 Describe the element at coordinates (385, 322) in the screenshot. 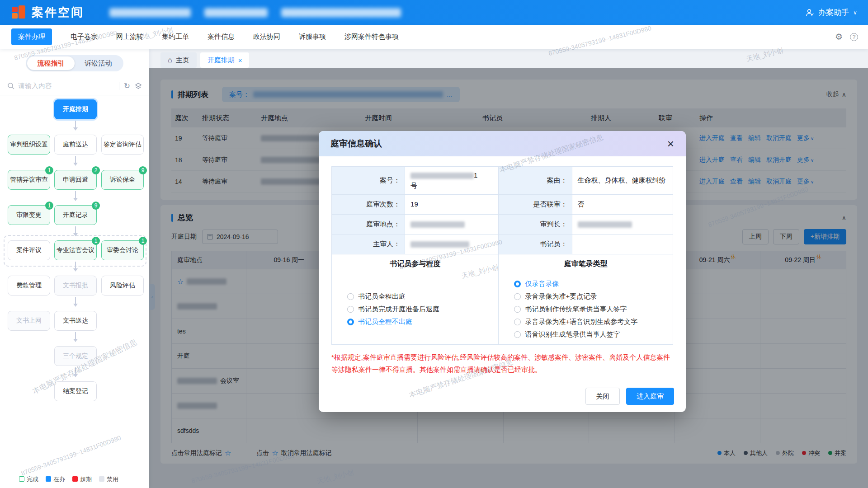

I see `option-label: 书记员全程不出庭` at that location.